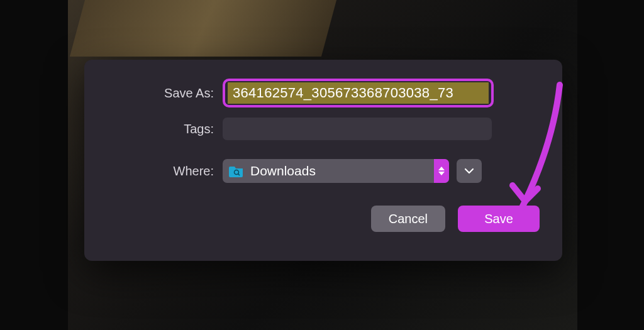 The height and width of the screenshot is (330, 644). I want to click on where-label: Where:, so click(163, 171).